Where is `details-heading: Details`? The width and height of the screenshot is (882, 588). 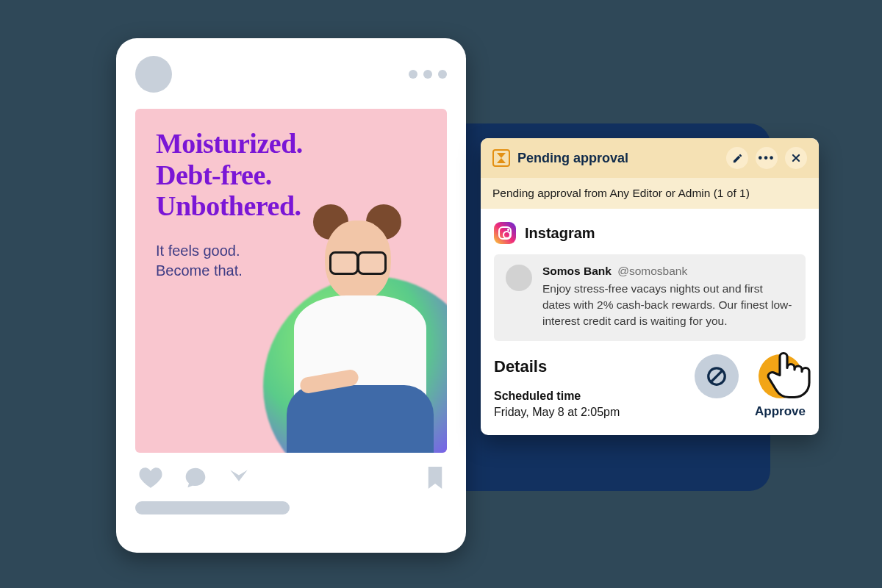 details-heading: Details is located at coordinates (557, 367).